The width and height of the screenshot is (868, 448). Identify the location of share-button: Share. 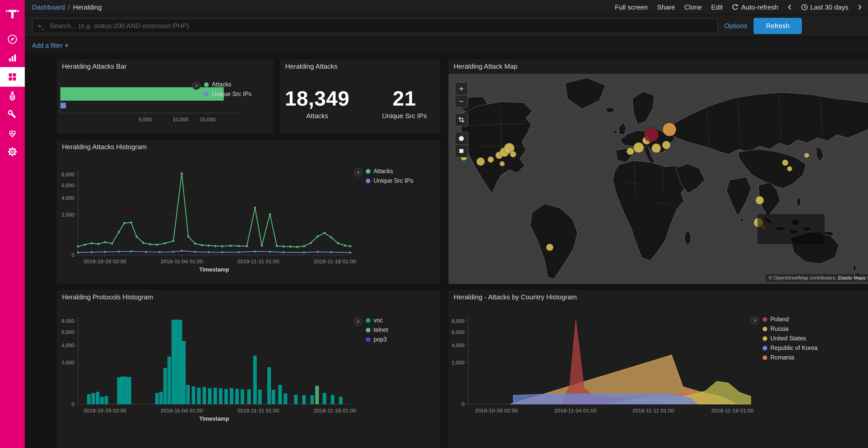
(666, 7).